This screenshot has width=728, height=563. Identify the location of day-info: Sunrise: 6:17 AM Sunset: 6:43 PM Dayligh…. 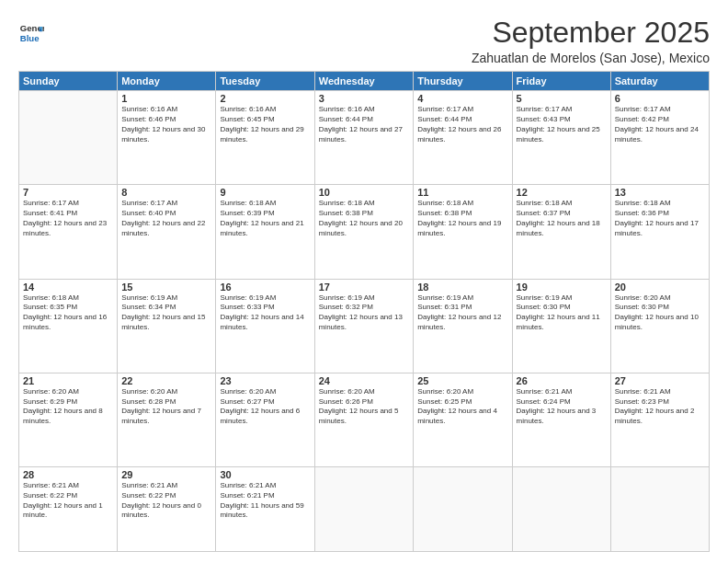
(562, 125).